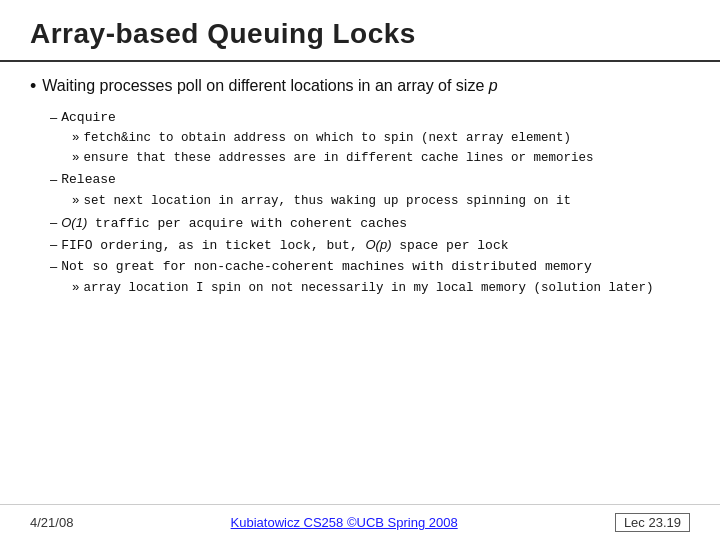 This screenshot has width=720, height=540. Describe the element at coordinates (76, 202) in the screenshot. I see `guillemet-icon-r1: »` at that location.